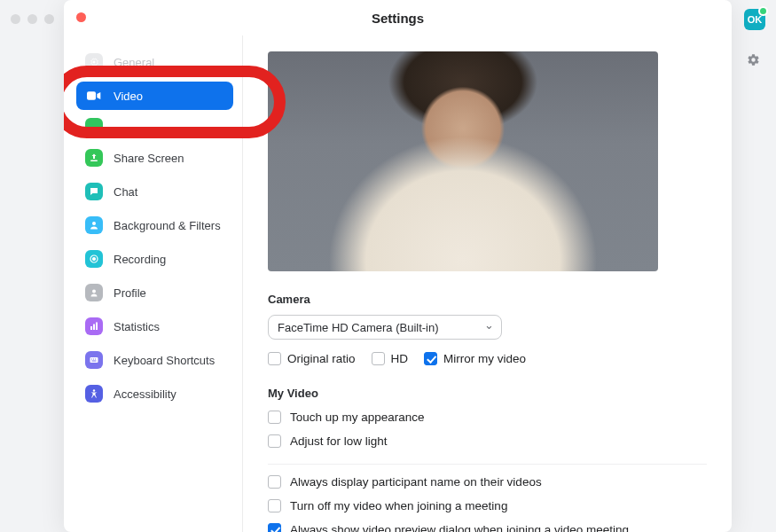 Image resolution: width=776 pixels, height=532 pixels. What do you see at coordinates (357, 417) in the screenshot?
I see `touch-up-label: Touch up my appearance` at bounding box center [357, 417].